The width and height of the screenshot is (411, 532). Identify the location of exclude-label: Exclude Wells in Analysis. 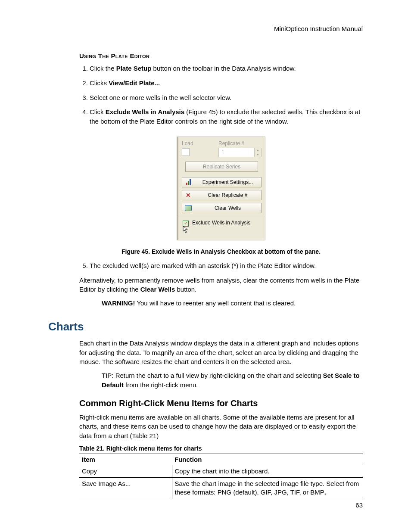
(221, 223).